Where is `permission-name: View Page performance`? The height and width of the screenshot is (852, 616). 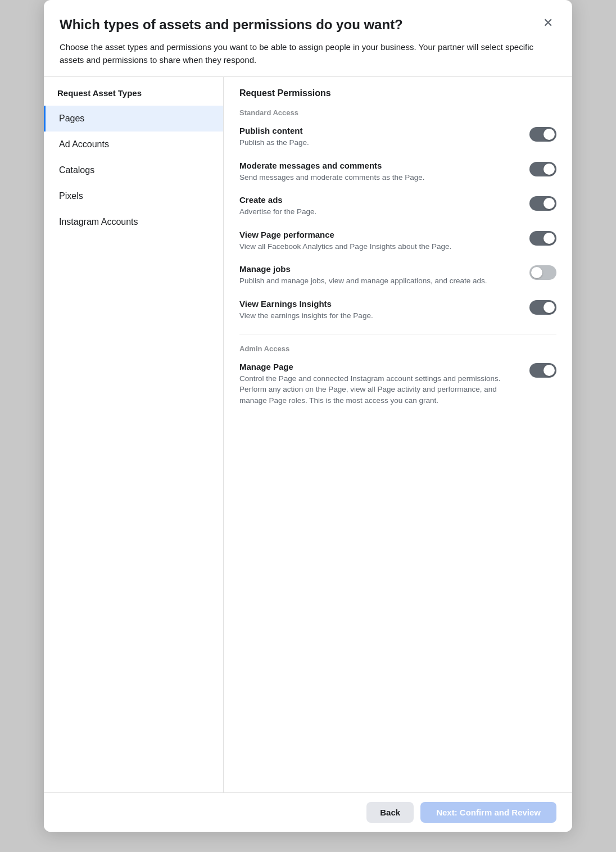 permission-name: View Page performance is located at coordinates (345, 235).